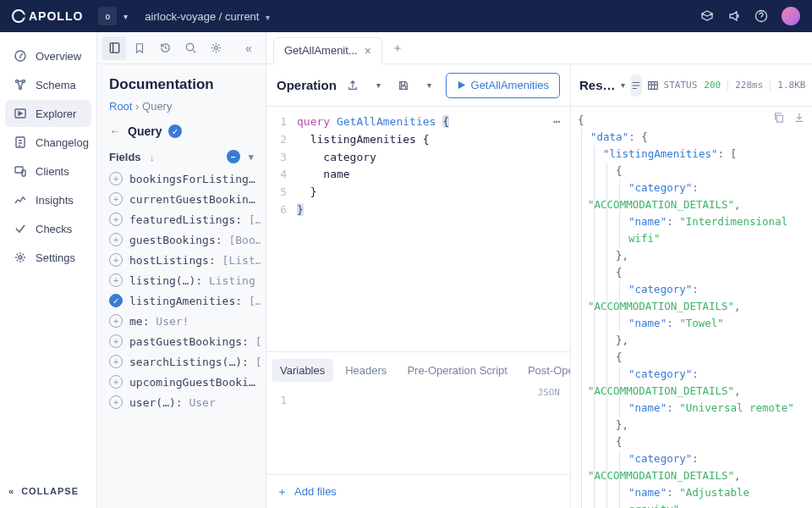 The image size is (812, 508). I want to click on crumb-root: Root, so click(120, 107).